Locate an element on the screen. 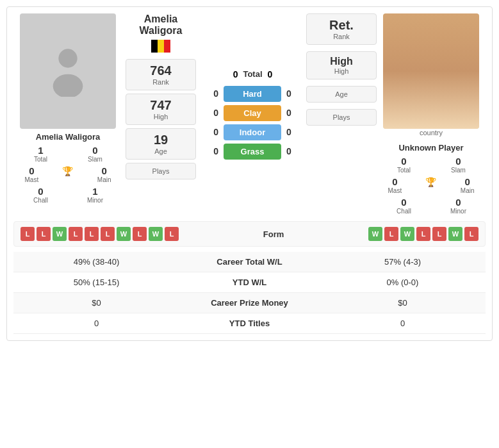 Image resolution: width=499 pixels, height=448 pixels. player1-total: 1 Total is located at coordinates (41, 154).